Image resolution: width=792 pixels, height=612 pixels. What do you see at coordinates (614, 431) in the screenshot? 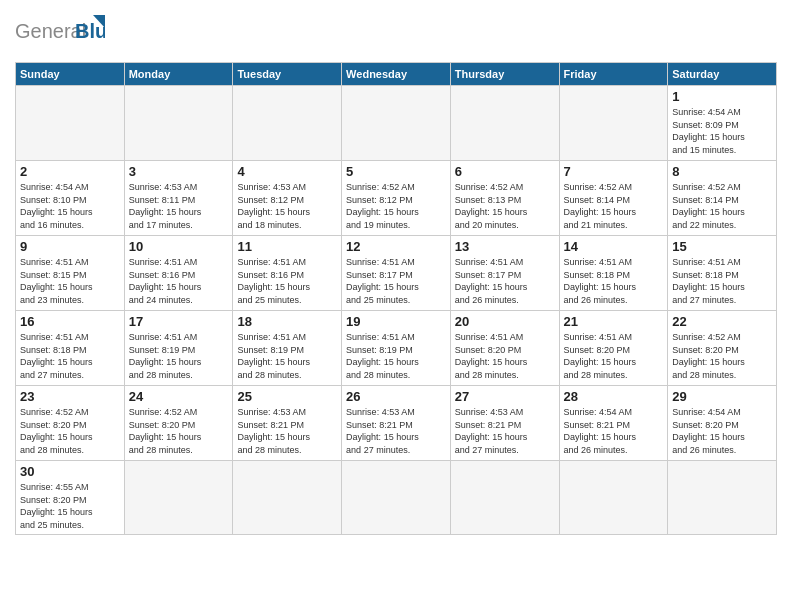
I see `day-info: Sunrise: 4:54 AM Sunset: 8:21 PM Dayligh…` at bounding box center [614, 431].